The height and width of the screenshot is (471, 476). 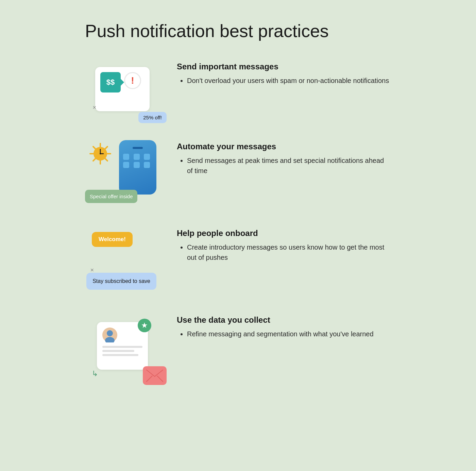 What do you see at coordinates (284, 147) in the screenshot?
I see `section-title-automate: Automate your messages` at bounding box center [284, 147].